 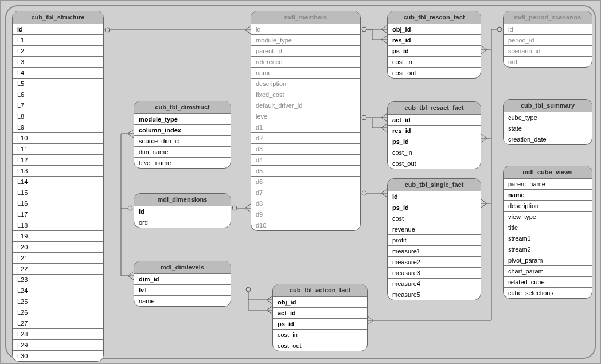 I want to click on entity-cub-tbl-rescon-fact: cub_tbl_rescon_factobj_idres_idps_idcost…, so click(x=434, y=45).